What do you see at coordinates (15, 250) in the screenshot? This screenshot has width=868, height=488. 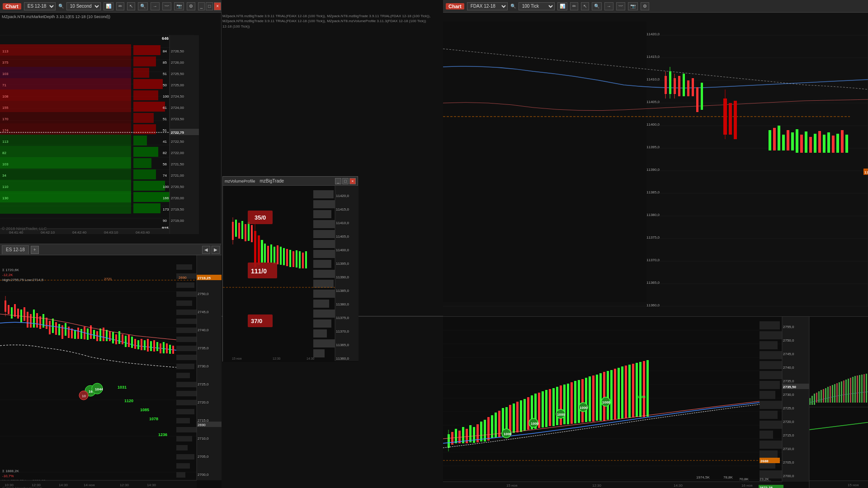 I see `tab-es-1218: ES 12-18` at bounding box center [15, 250].